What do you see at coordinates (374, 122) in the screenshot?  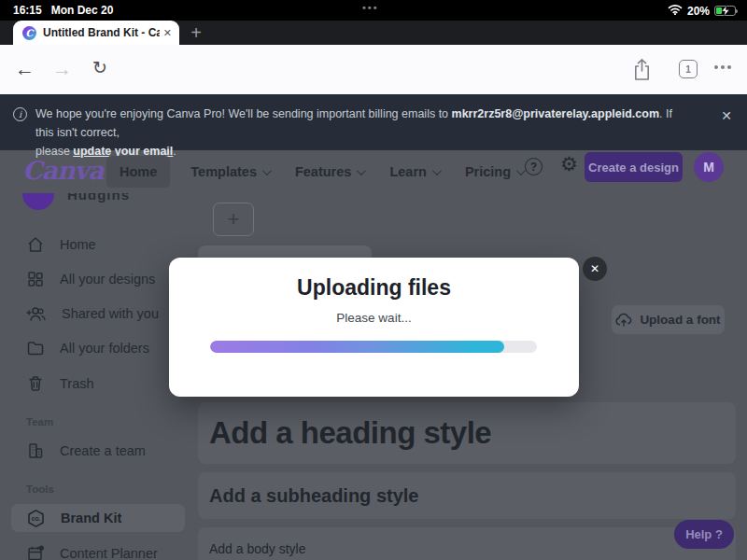 I see `billing-banner: i We hope you're enjoying Canva Pro! We'…` at bounding box center [374, 122].